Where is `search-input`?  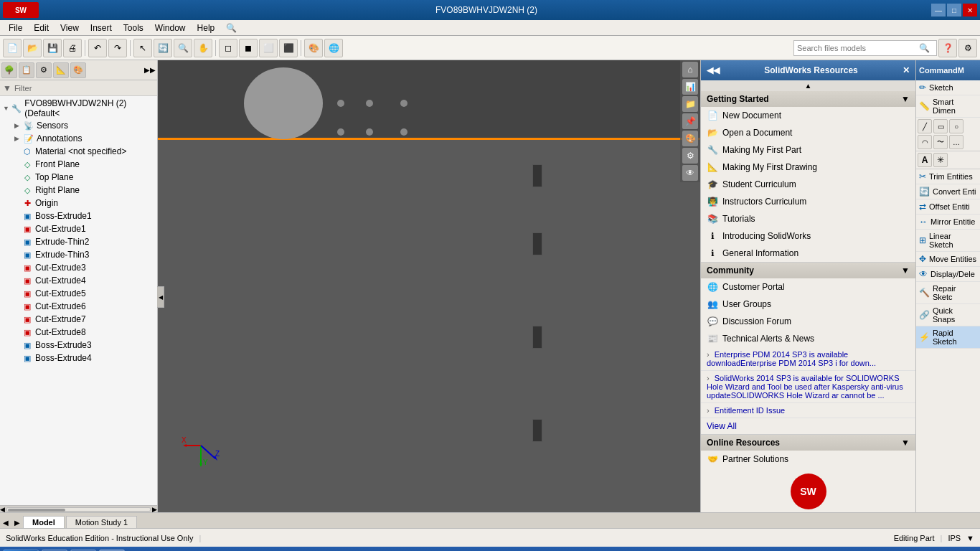 search-input is located at coordinates (858, 48).